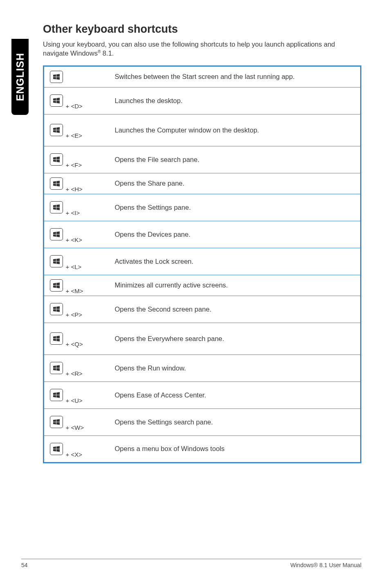 The image size is (390, 588). I want to click on key-combo: + <K>, so click(74, 240).